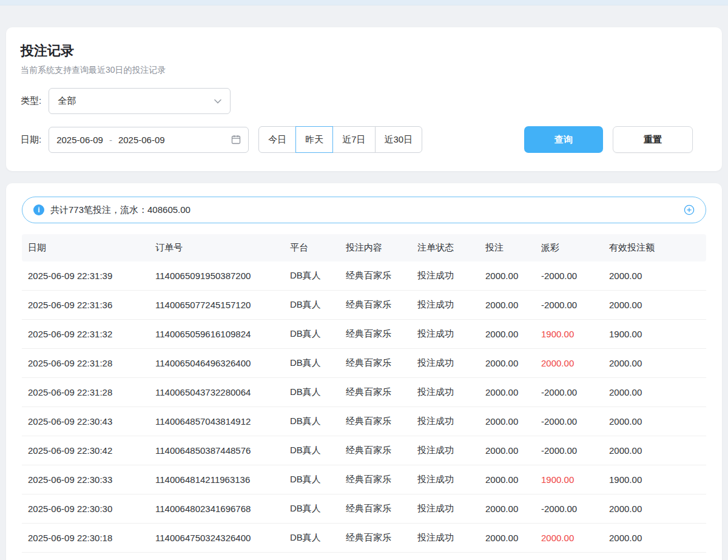 This screenshot has height=560, width=728. I want to click on cell-order: 1140065046496326400, so click(217, 363).